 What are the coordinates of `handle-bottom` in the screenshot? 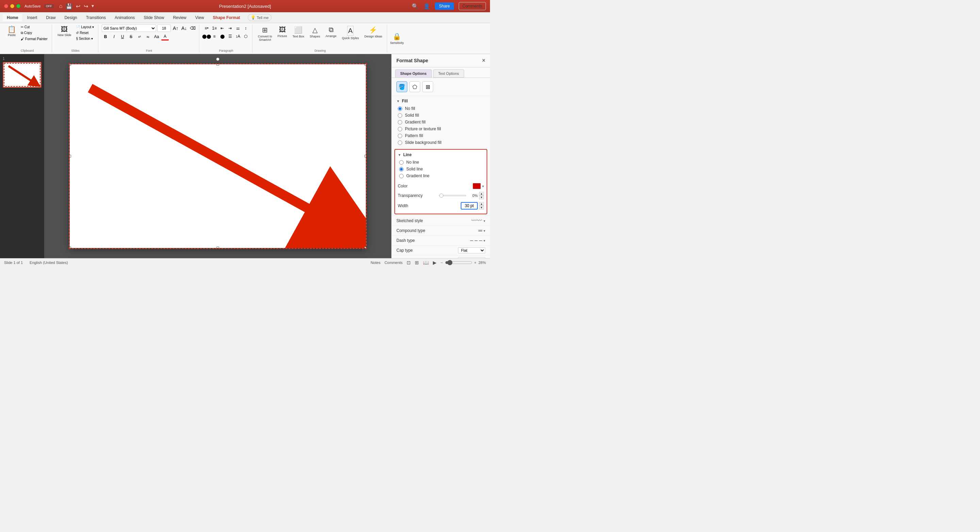 It's located at (218, 247).